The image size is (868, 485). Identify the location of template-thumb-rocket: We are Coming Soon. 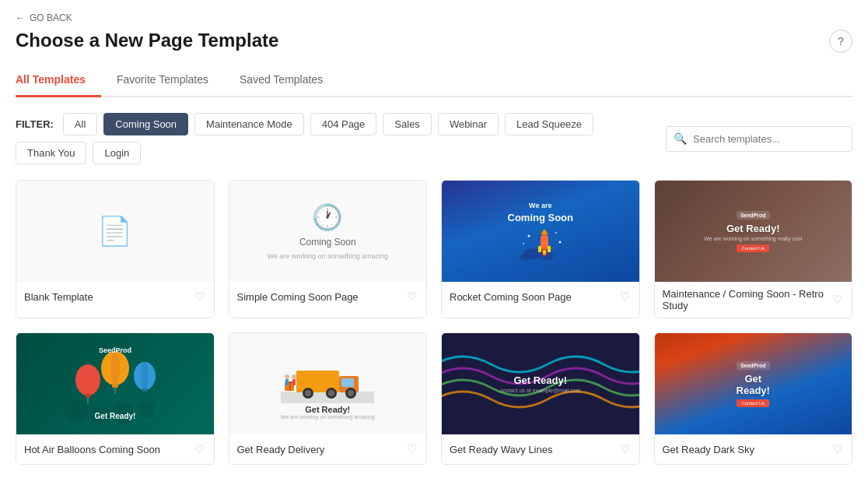
(541, 231).